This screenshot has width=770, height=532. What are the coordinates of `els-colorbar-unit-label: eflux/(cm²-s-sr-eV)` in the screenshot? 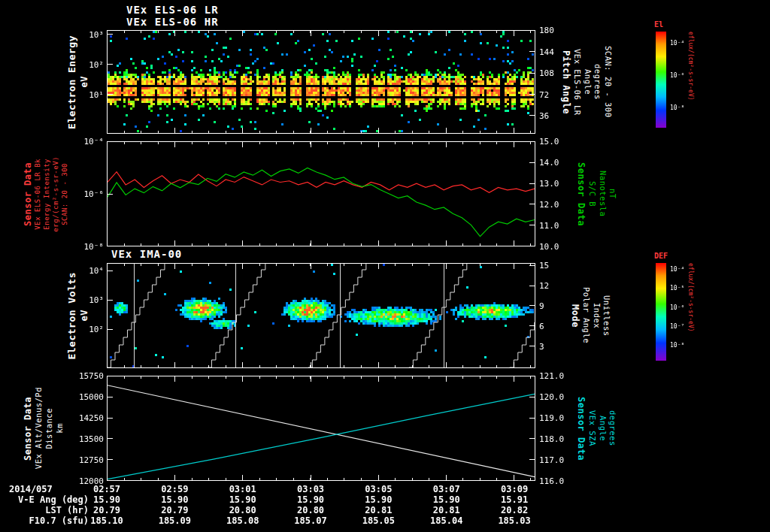 It's located at (690, 80).